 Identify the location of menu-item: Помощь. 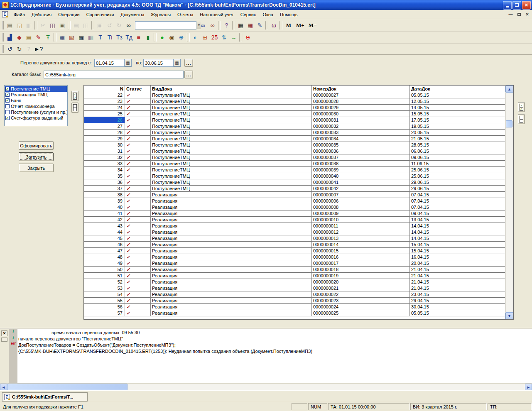
(289, 15).